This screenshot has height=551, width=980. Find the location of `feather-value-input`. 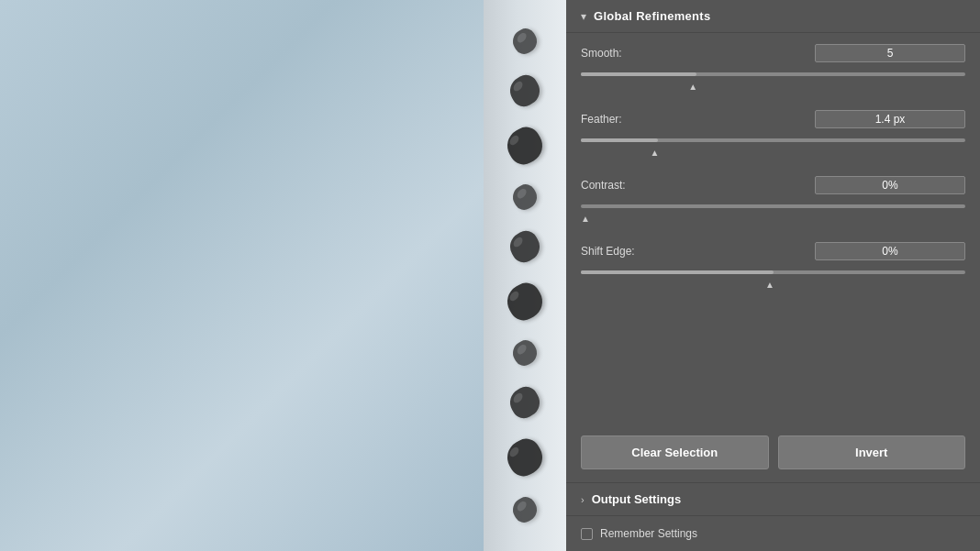

feather-value-input is located at coordinates (890, 119).